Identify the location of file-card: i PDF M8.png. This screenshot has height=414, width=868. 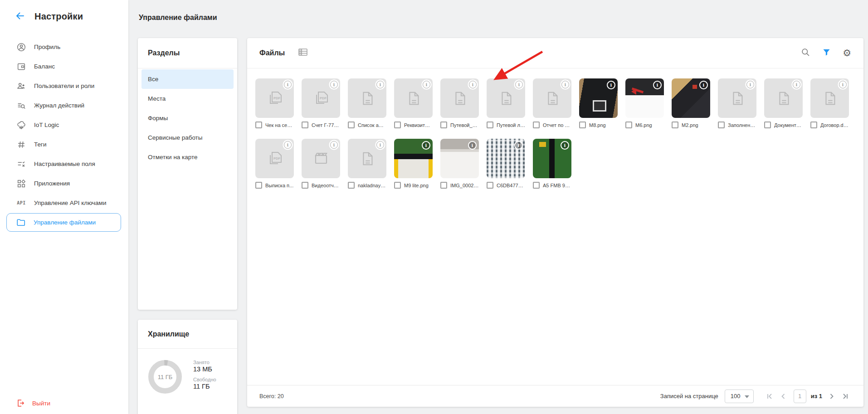
(599, 103).